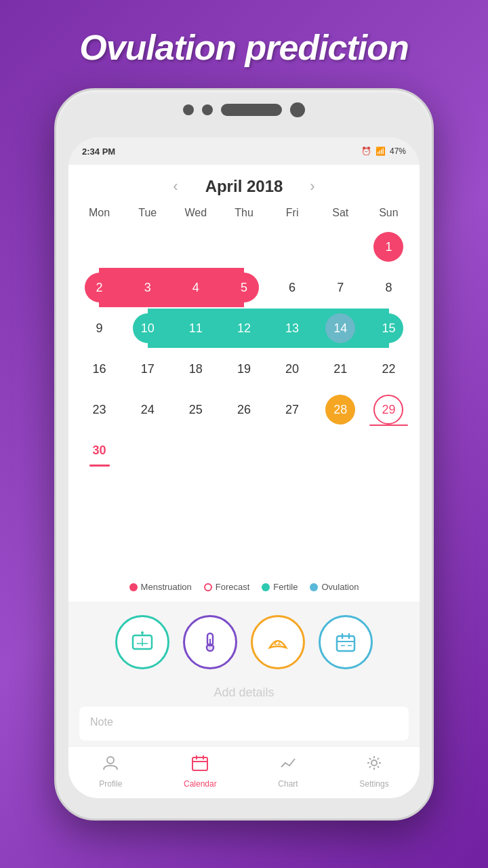  I want to click on legend-menstruation: Menstruation, so click(161, 587).